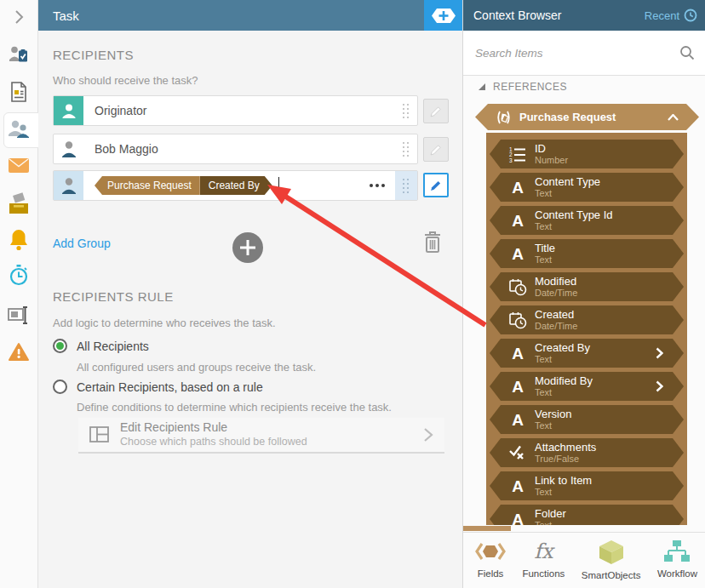 The width and height of the screenshot is (705, 588). What do you see at coordinates (68, 186) in the screenshot?
I see `reference-avatar` at bounding box center [68, 186].